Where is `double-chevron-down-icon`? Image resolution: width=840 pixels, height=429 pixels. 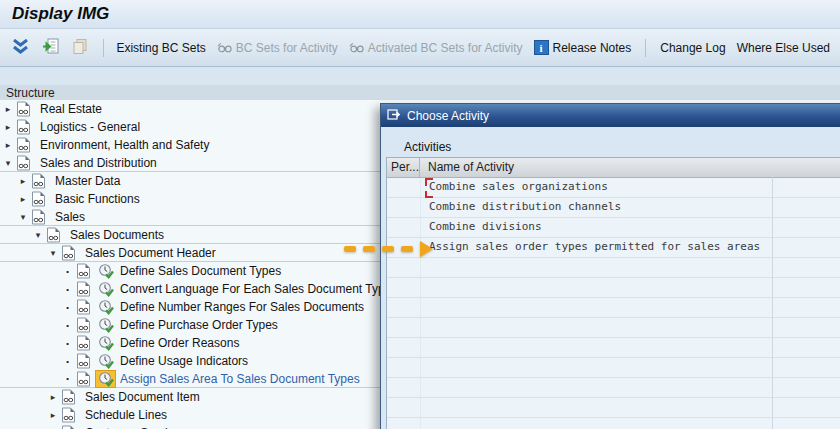
double-chevron-down-icon is located at coordinates (20, 48).